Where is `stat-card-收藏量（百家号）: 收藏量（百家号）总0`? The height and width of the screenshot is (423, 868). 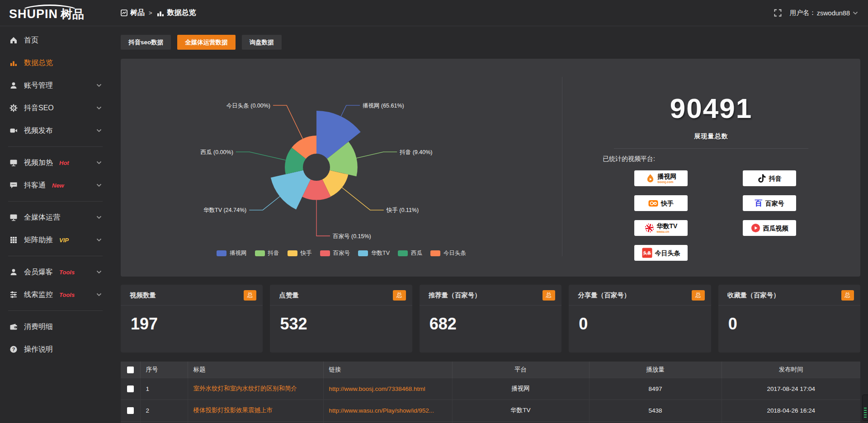
stat-card-收藏量（百家号）: 收藏量（百家号）总0 is located at coordinates (789, 319).